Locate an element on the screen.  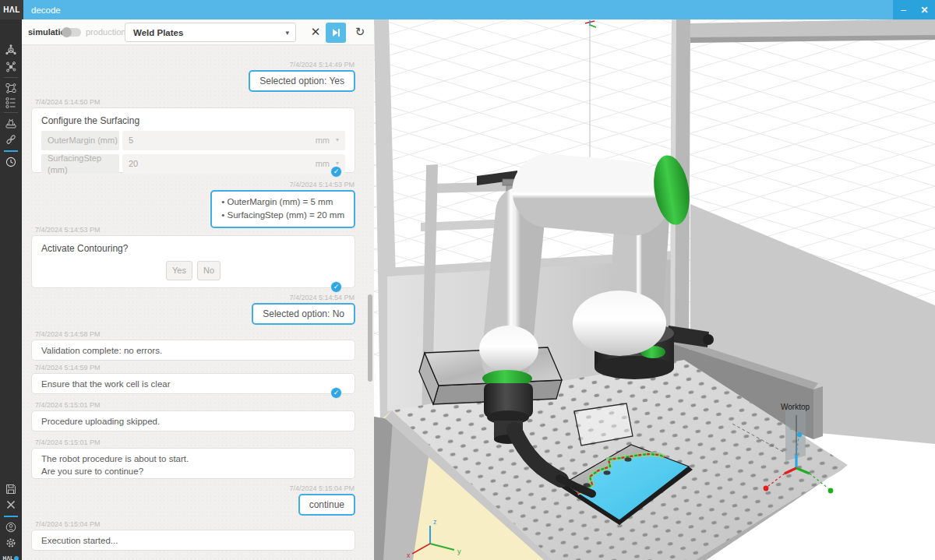
reset-button: ↻ is located at coordinates (360, 32).